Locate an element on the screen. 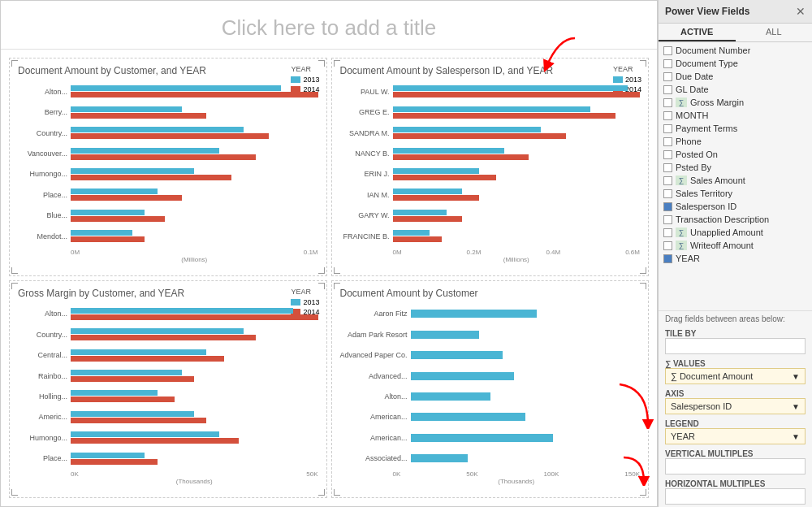 This screenshot has width=812, height=507. legend-dropbox: YEAR ▼ is located at coordinates (736, 436).